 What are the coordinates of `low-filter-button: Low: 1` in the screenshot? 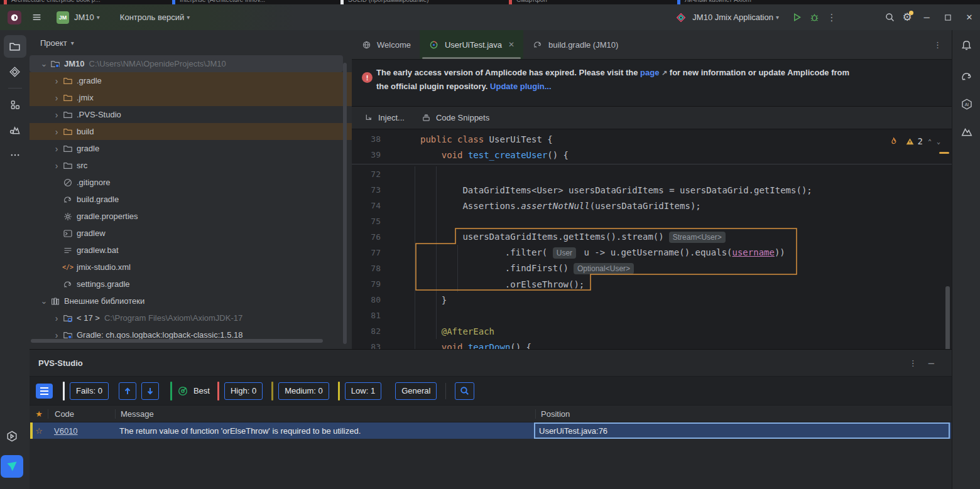 It's located at (363, 391).